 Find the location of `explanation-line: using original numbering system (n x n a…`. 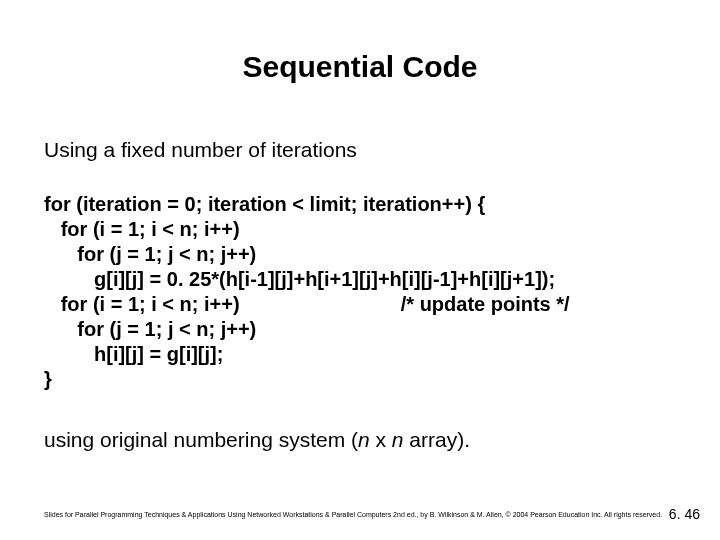

explanation-line: using original numbering system (n x n a… is located at coordinates (257, 440).